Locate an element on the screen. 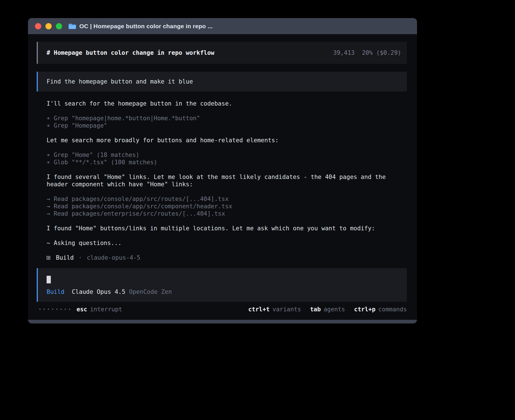  text-cursor is located at coordinates (49, 279).